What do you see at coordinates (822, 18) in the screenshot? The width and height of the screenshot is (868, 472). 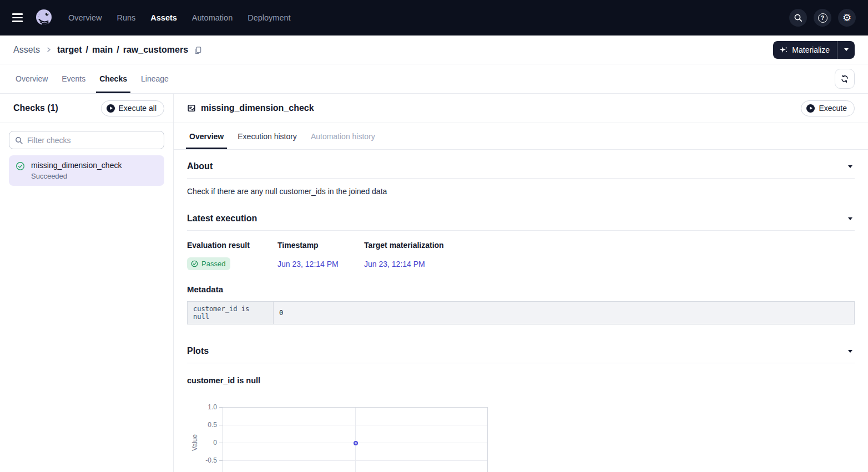 I see `help-button: ?` at bounding box center [822, 18].